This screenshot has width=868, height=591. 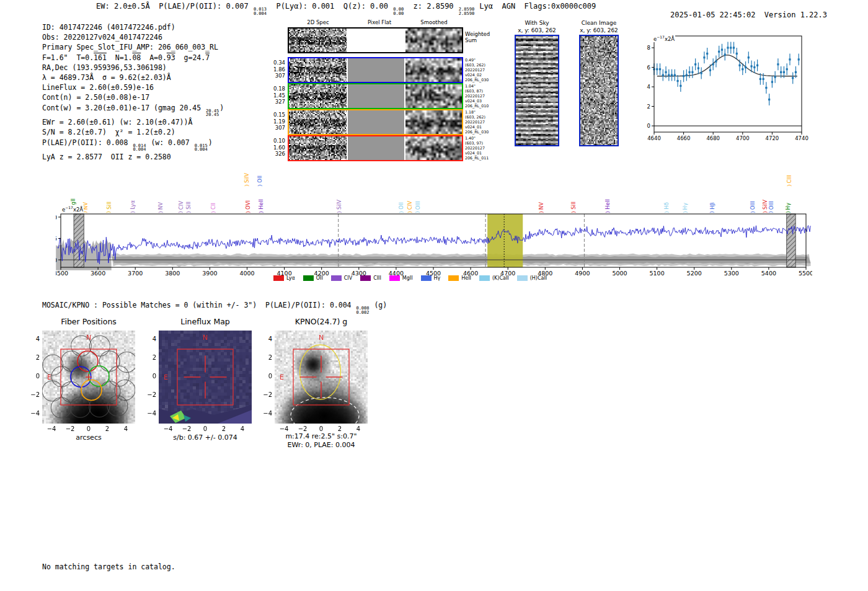 What do you see at coordinates (740, 15) in the screenshot?
I see `header-timestamp-version: 2025-01-05 22:45:02 Version 1.22.3` at bounding box center [740, 15].